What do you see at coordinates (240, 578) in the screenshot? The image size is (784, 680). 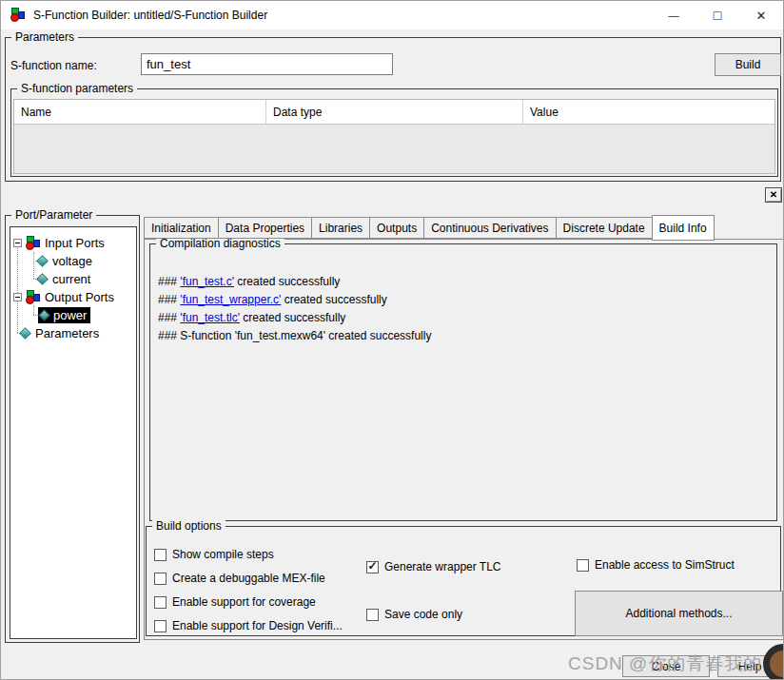 I see `checkbox-create-debuggable-mex: Create a debuggable MEX-file` at bounding box center [240, 578].